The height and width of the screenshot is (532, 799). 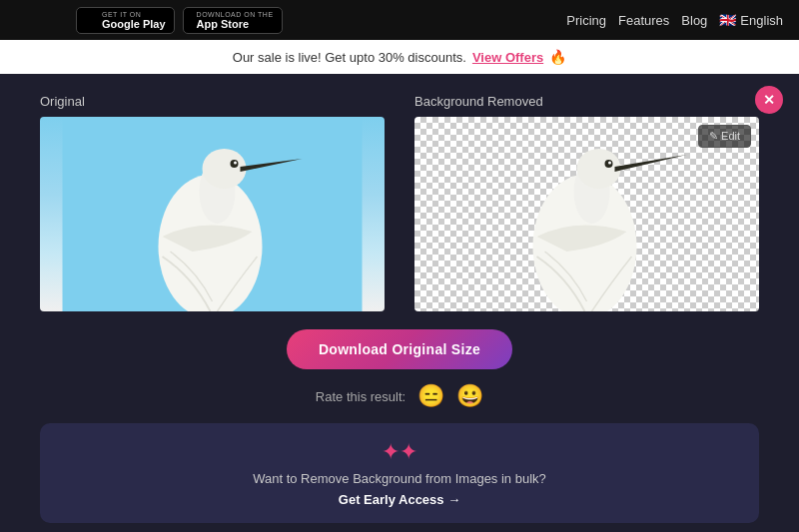 What do you see at coordinates (233, 20) in the screenshot?
I see `app-store-badge: Download on the App Store` at bounding box center [233, 20].